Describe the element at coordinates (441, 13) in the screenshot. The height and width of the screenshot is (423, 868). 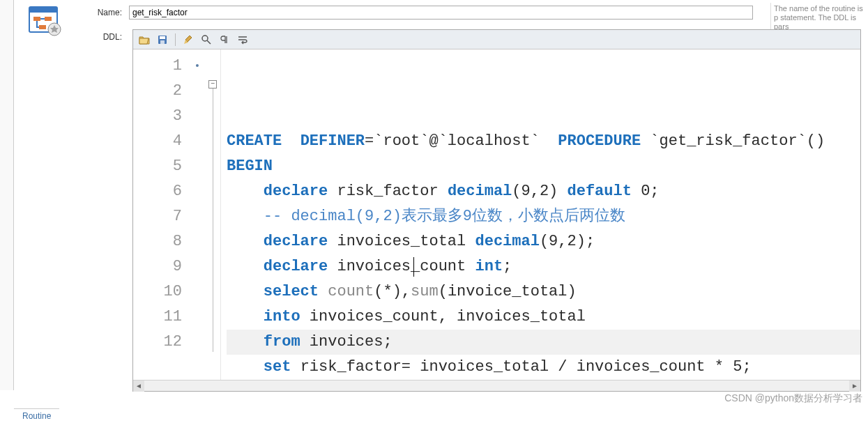
I see `name-input` at that location.